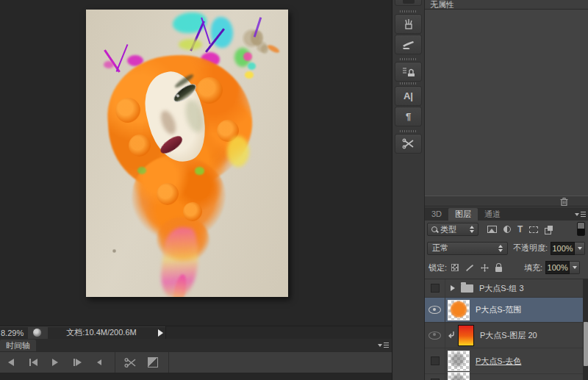  What do you see at coordinates (506, 377) in the screenshot?
I see `layer-row-partial` at bounding box center [506, 377].